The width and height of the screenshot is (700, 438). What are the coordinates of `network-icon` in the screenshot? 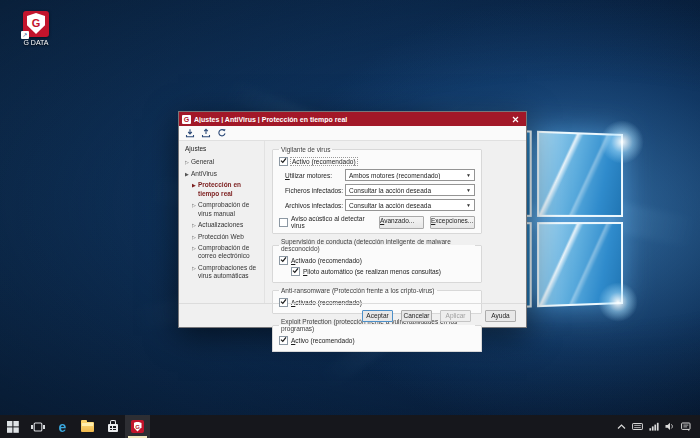 It's located at (654, 426).